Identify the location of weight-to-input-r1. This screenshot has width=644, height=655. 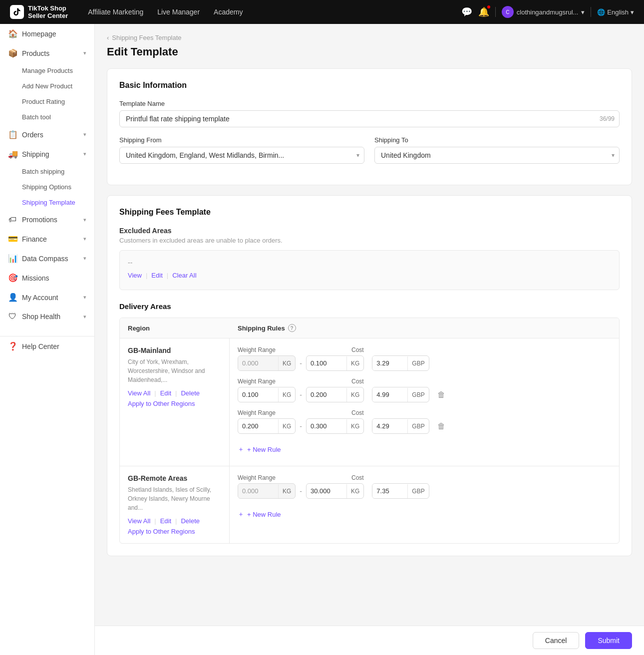
(326, 491).